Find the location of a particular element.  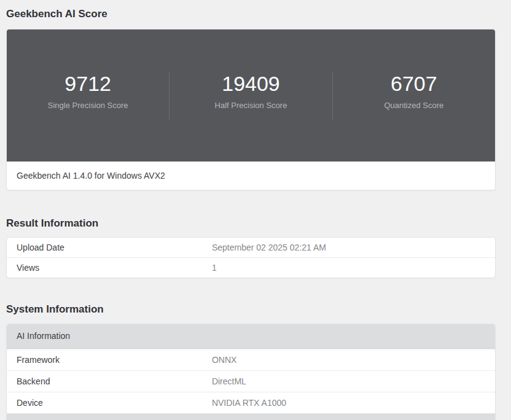

score-column: 6707 Quantized Score is located at coordinates (414, 96).